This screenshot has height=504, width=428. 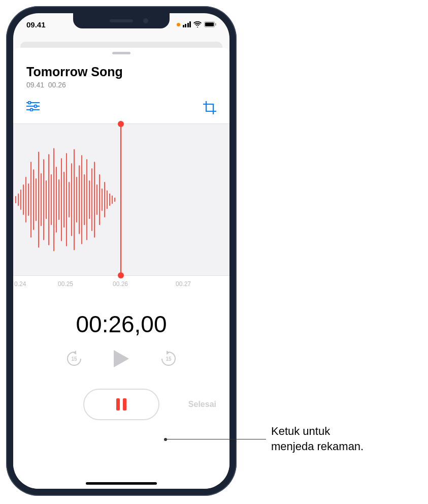 What do you see at coordinates (121, 359) in the screenshot?
I see `play-icon` at bounding box center [121, 359].